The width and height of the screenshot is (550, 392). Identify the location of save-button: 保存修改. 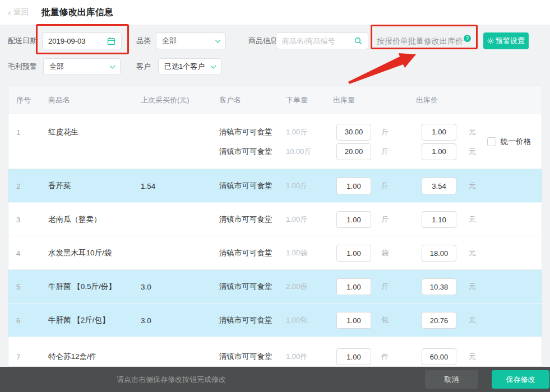
(520, 380).